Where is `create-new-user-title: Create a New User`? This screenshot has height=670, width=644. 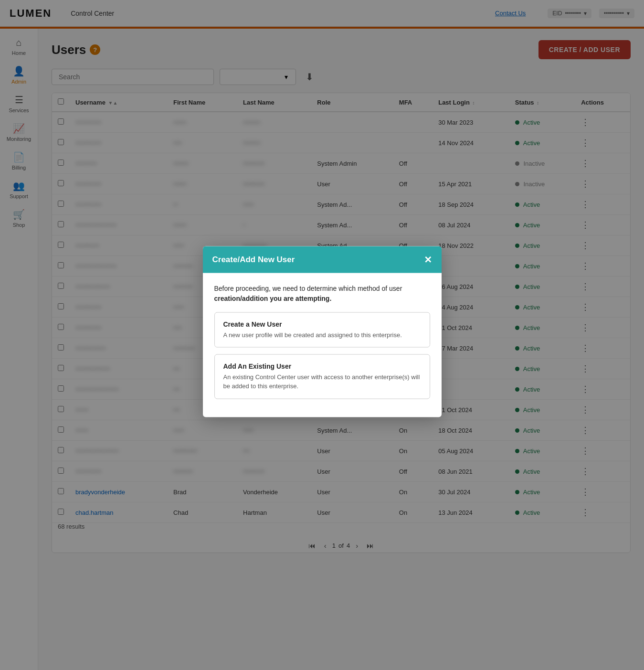 create-new-user-title: Create a New User is located at coordinates (322, 324).